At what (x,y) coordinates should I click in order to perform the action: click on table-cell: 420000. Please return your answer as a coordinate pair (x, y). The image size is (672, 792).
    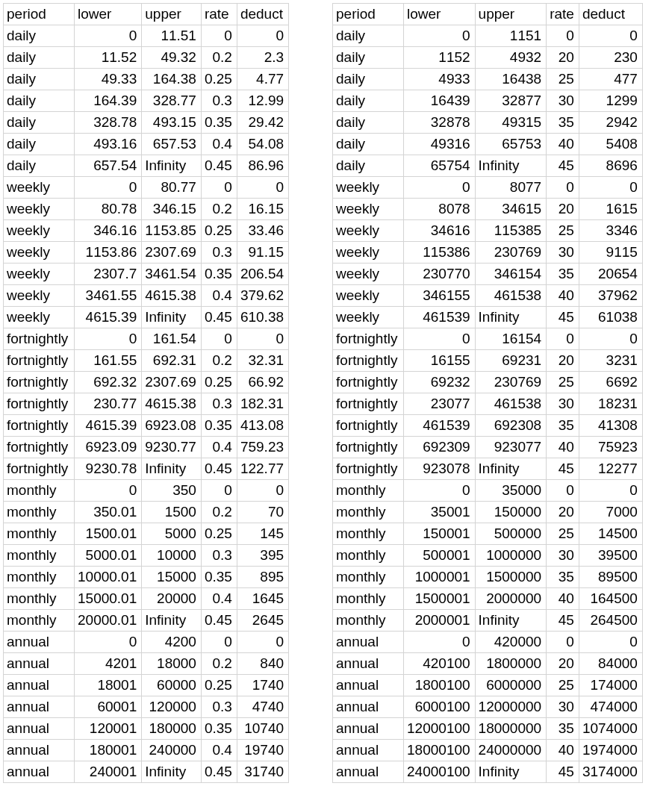
    Looking at the image, I should click on (511, 642).